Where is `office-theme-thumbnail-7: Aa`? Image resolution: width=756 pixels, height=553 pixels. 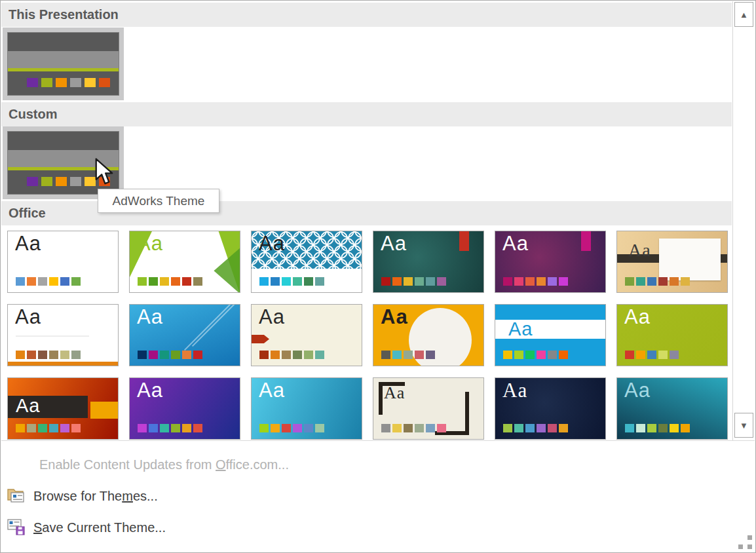 office-theme-thumbnail-7: Aa is located at coordinates (63, 335).